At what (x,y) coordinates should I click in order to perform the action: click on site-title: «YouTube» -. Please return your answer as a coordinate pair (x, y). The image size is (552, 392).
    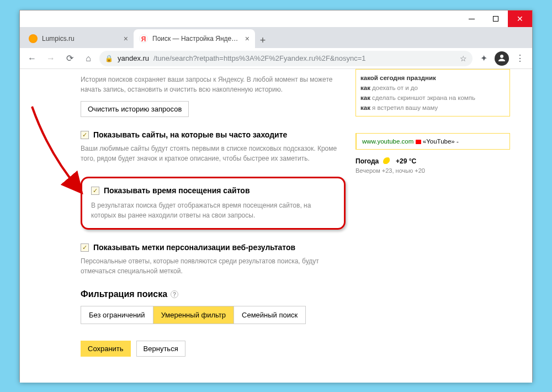
    Looking at the image, I should click on (440, 141).